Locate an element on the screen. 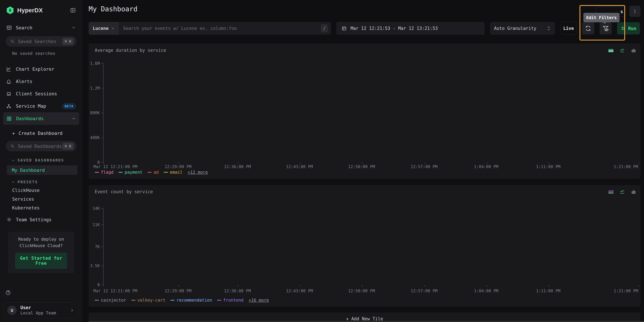 This screenshot has width=644, height=322. preset-label: ClickHouse is located at coordinates (26, 190).